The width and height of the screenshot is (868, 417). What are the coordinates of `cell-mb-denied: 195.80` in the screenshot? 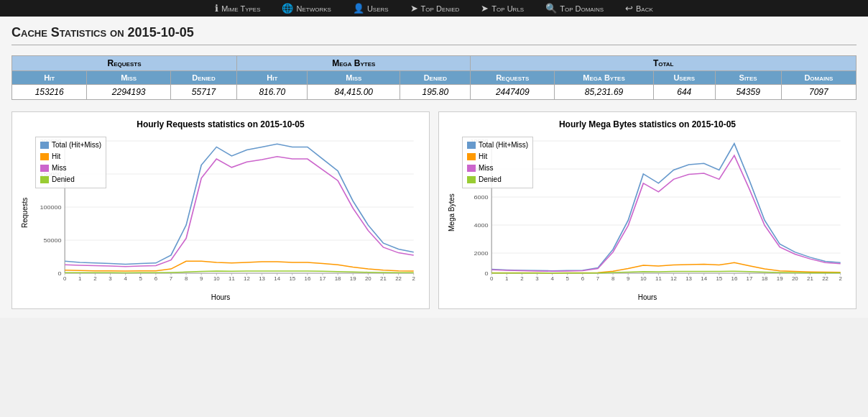 It's located at (435, 92).